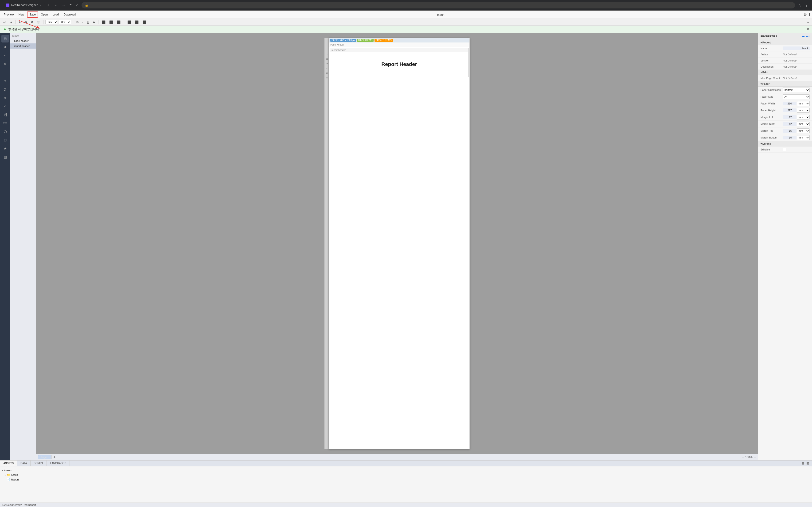 The width and height of the screenshot is (812, 507). What do you see at coordinates (129, 22) in the screenshot?
I see `valign-top-button: ⬛` at bounding box center [129, 22].